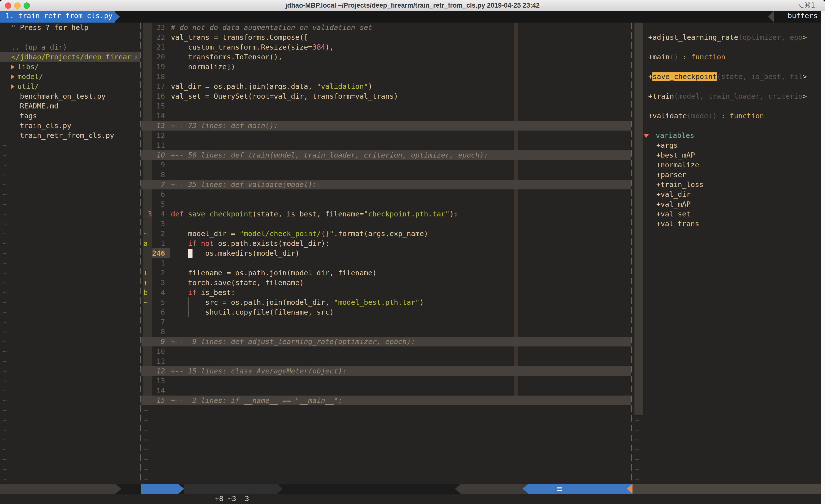 Image resolution: width=825 pixels, height=504 pixels. Describe the element at coordinates (386, 155) in the screenshot. I see `fold-line: 10+-- 50 lines: def train(model, train_l…` at that location.